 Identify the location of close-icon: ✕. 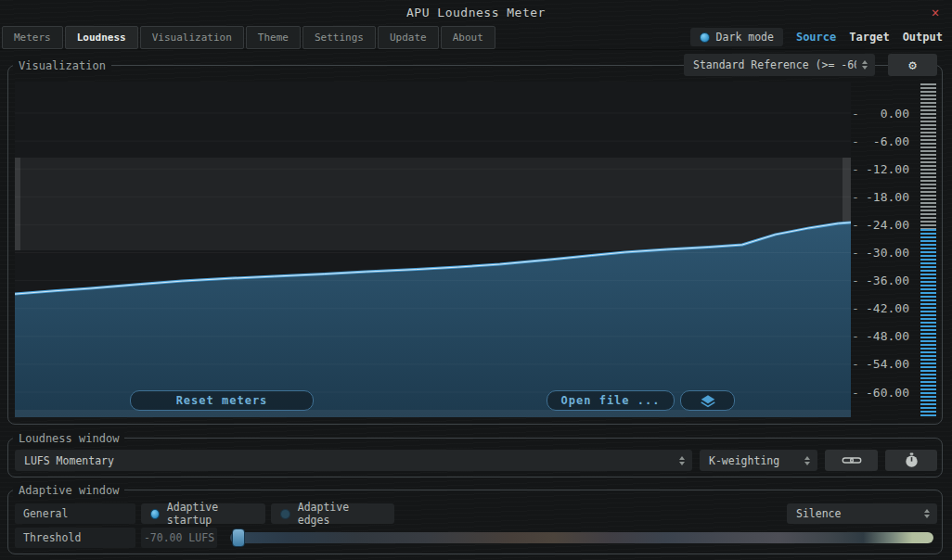
(935, 12).